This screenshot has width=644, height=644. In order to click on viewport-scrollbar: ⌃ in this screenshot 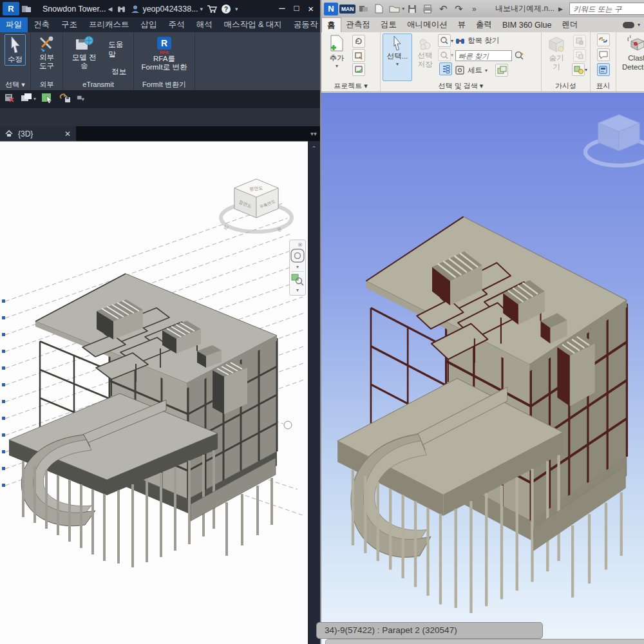, I will do `click(314, 393)`.